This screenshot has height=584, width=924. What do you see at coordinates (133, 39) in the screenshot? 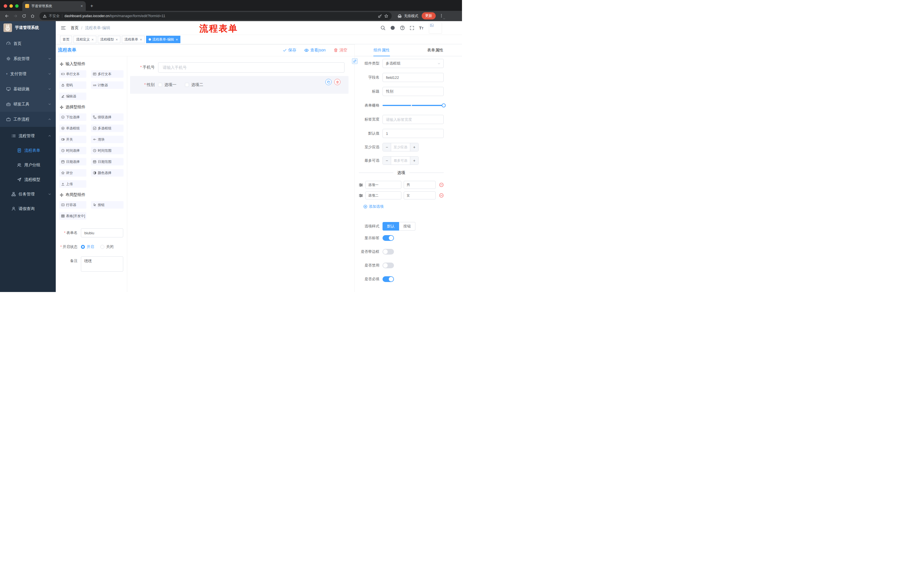
I see `tag-process-form: 流程表单×` at bounding box center [133, 39].